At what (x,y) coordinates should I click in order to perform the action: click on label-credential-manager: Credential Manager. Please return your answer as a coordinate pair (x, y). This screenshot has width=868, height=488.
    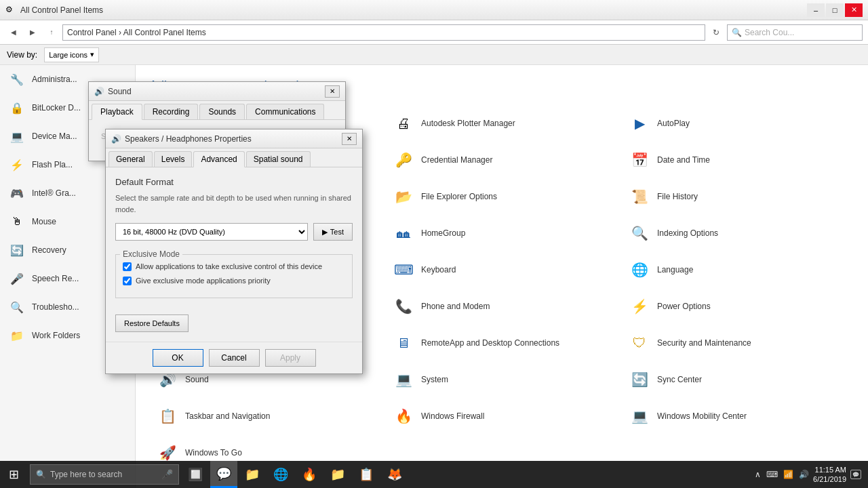
    Looking at the image, I should click on (457, 160).